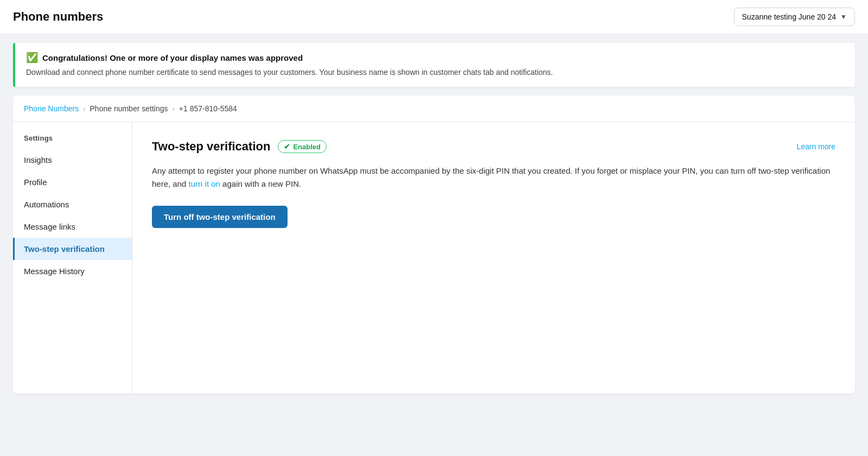 This screenshot has height=456, width=868. Describe the element at coordinates (173, 58) in the screenshot. I see `alert-title-text: Congratulations! One or more of your dis…` at that location.